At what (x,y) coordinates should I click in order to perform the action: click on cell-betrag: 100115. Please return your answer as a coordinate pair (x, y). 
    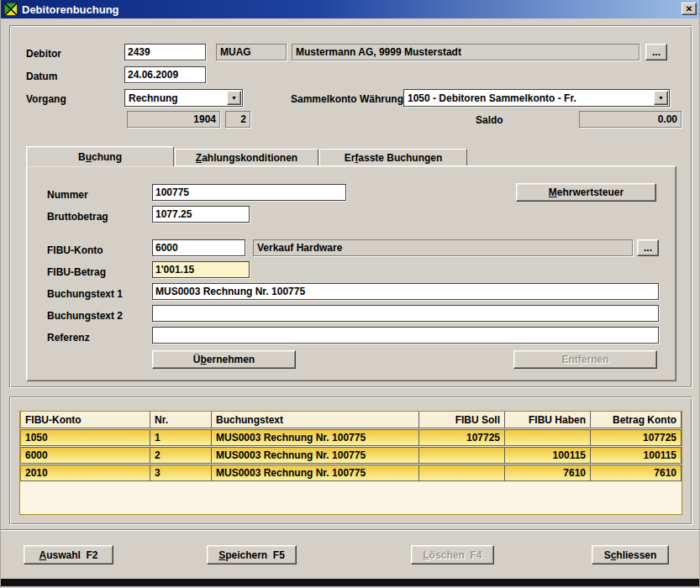
    Looking at the image, I should click on (636, 455).